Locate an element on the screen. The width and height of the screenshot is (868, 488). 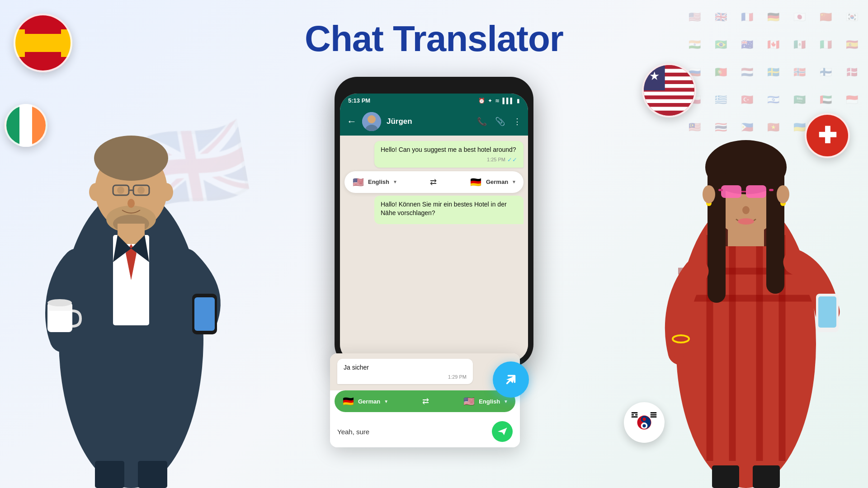
bg-flag: 🇲🇽 is located at coordinates (799, 44).